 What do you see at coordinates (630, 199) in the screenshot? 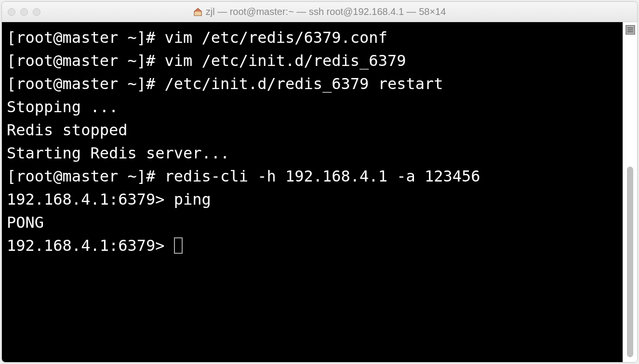
I see `scrollbar-track` at bounding box center [630, 199].